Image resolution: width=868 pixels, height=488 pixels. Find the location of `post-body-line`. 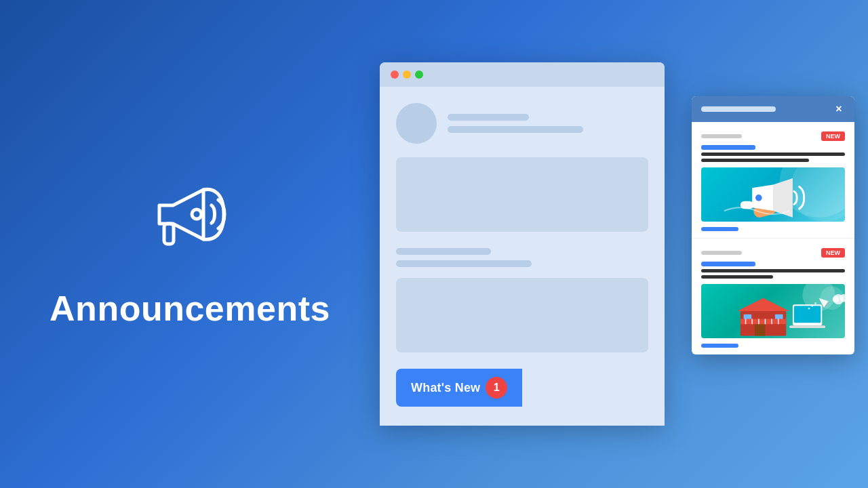

post-body-line is located at coordinates (464, 264).